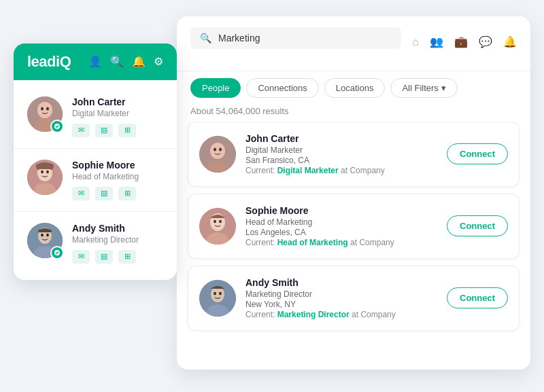 The image size is (544, 392). I want to click on chat-icon: 💬, so click(486, 42).